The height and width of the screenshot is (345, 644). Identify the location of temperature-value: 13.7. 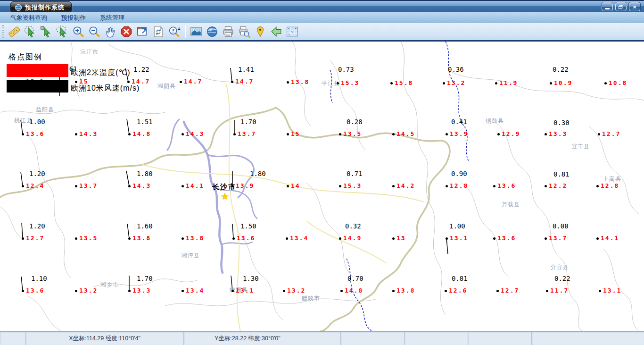
(558, 238).